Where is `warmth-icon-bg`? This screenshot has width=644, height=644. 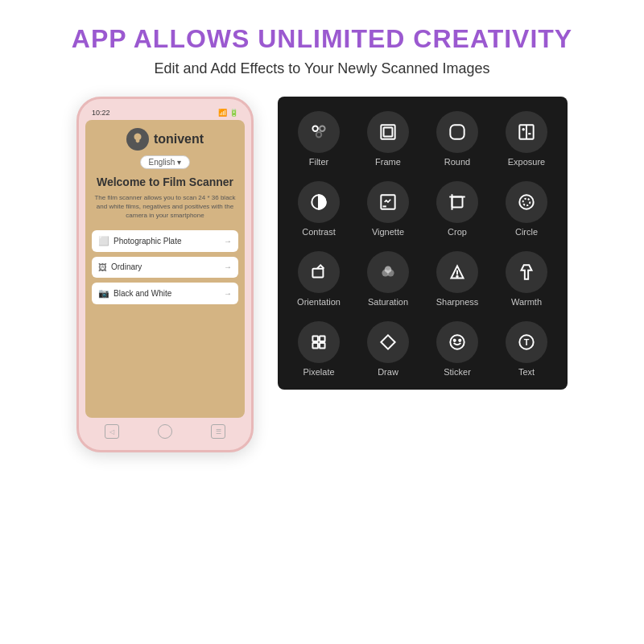 warmth-icon-bg is located at coordinates (526, 272).